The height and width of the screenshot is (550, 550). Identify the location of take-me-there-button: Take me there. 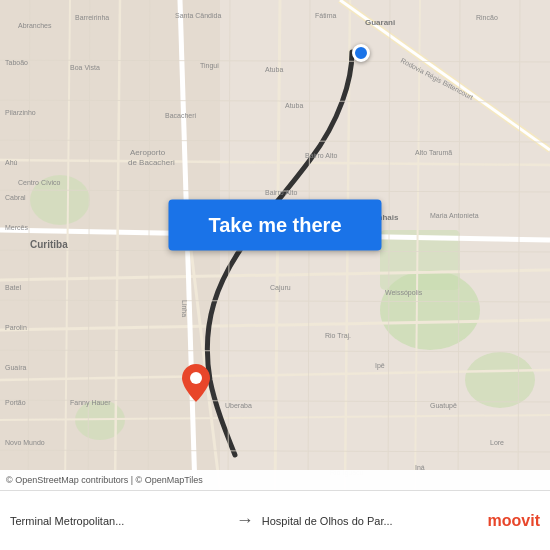
(274, 226).